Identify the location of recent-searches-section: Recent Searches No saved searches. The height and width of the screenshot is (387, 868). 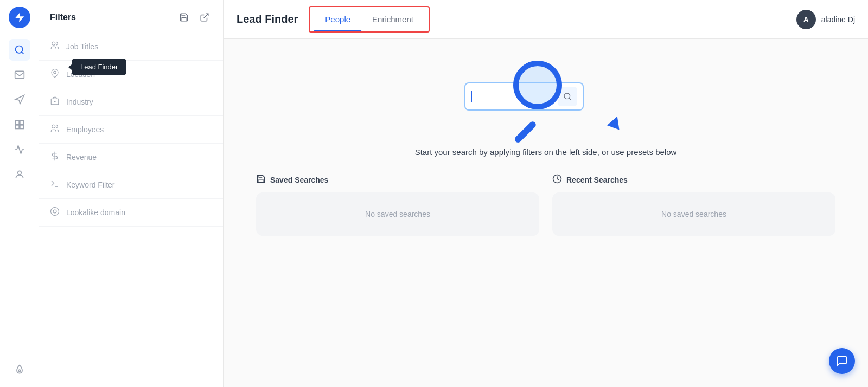
(694, 205).